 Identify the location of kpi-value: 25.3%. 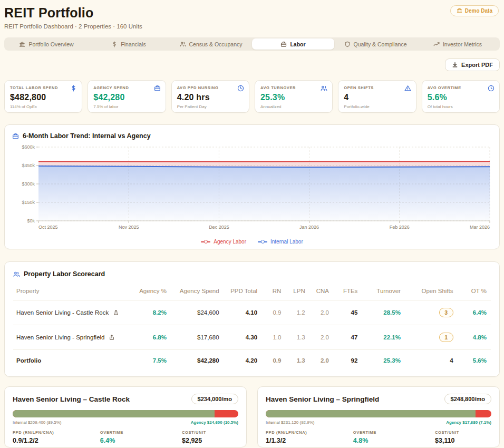
(294, 98).